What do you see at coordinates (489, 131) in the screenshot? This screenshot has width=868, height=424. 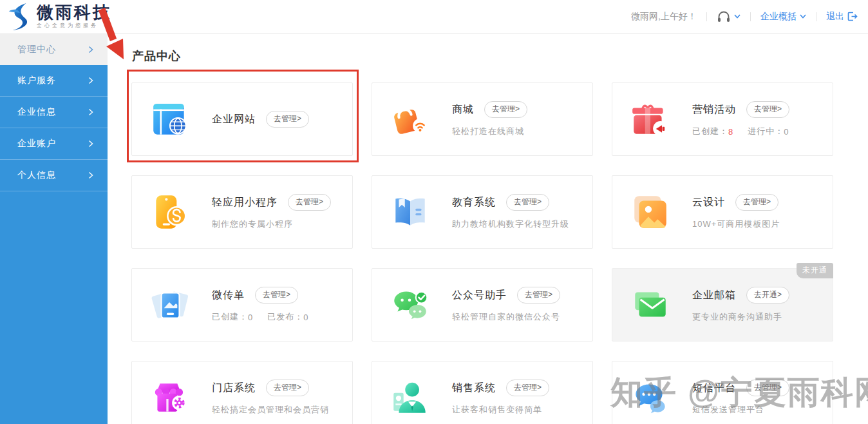 I see `product-desc: 轻松打造在线商城` at bounding box center [489, 131].